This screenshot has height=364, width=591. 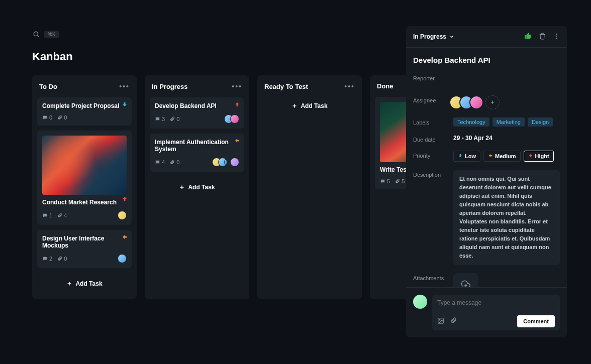 I want to click on field-label-reporter: Reporter, so click(x=431, y=77).